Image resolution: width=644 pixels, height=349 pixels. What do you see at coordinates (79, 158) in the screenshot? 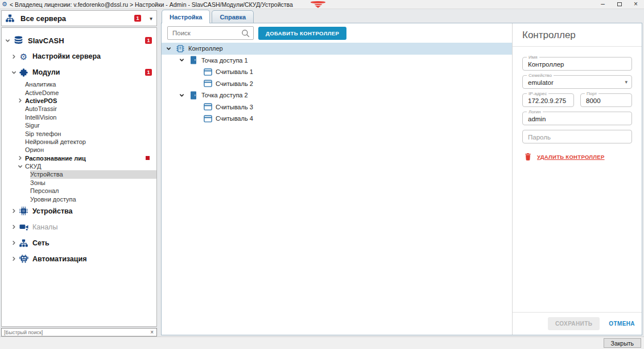
I see `sidebar-item-распознавание-лиц: Распознавание лиц` at bounding box center [79, 158].